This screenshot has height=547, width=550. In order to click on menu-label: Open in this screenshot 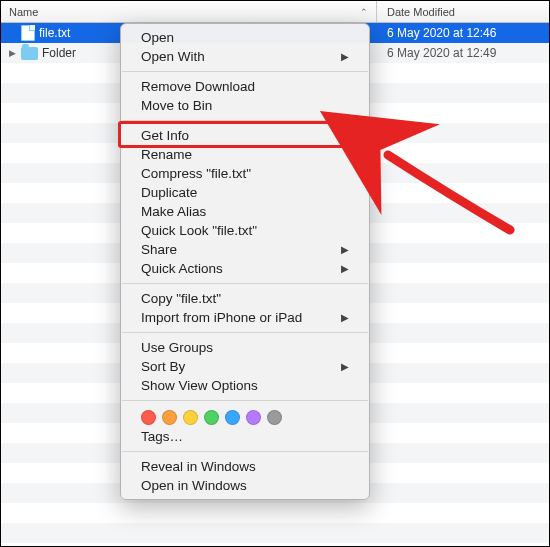, I will do `click(158, 38)`.